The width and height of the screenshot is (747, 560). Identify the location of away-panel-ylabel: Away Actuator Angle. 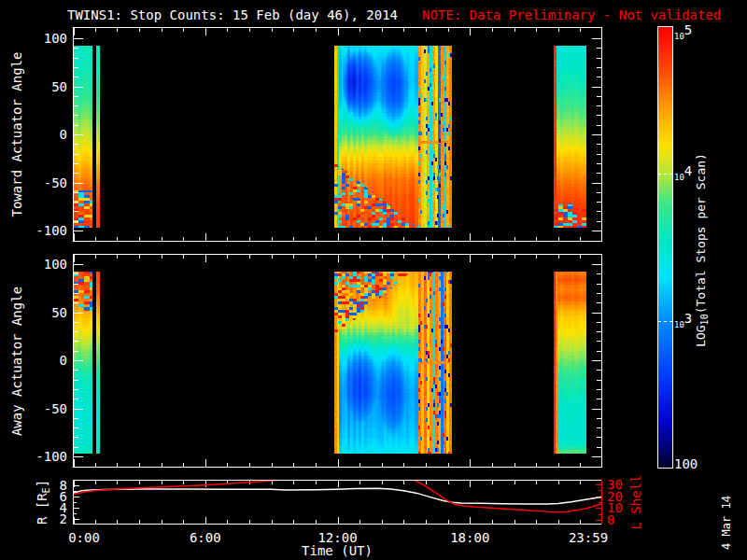
(17, 361).